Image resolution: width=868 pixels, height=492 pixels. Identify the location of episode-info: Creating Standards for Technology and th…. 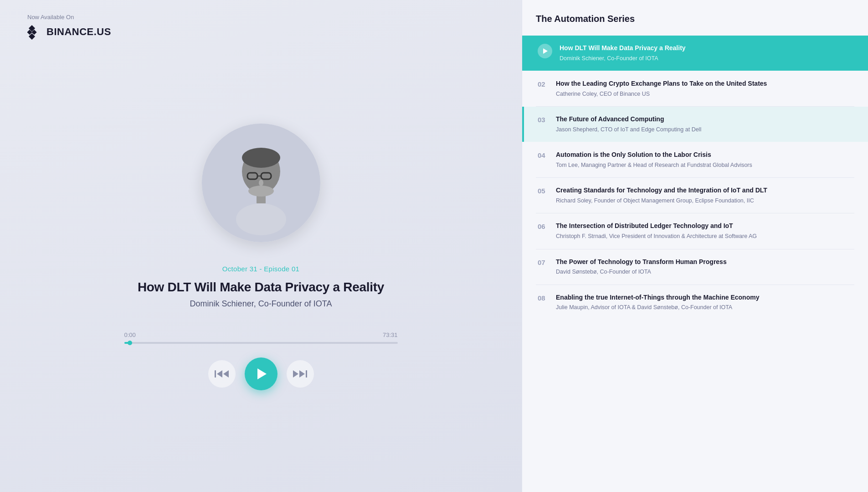
(705, 195).